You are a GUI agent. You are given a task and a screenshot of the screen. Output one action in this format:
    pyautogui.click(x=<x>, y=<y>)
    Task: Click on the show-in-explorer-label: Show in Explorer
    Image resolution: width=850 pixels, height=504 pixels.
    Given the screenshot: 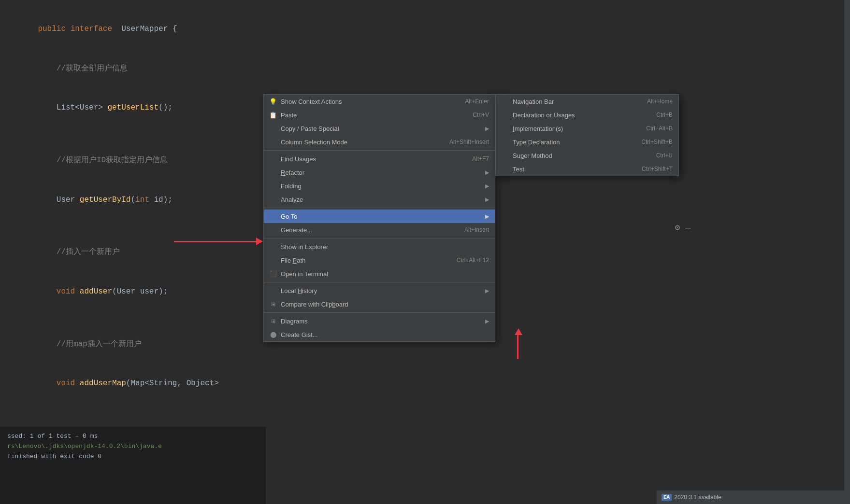 What is the action you would take?
    pyautogui.click(x=385, y=247)
    